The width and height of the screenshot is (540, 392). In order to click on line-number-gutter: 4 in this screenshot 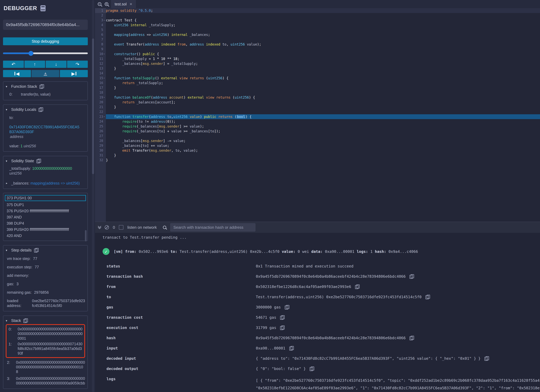, I will do `click(100, 25)`.